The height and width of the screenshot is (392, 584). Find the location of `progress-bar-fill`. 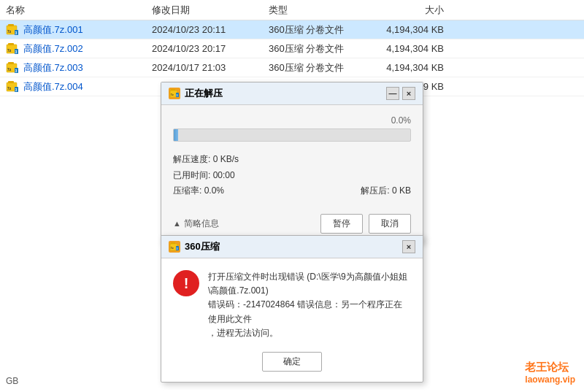

progress-bar-fill is located at coordinates (176, 135).